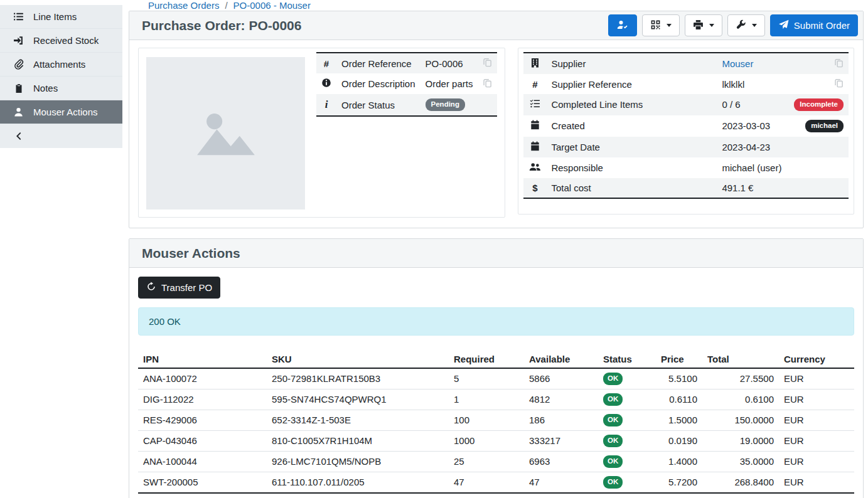 The width and height of the screenshot is (868, 498). I want to click on order-image-placeholder, so click(226, 133).